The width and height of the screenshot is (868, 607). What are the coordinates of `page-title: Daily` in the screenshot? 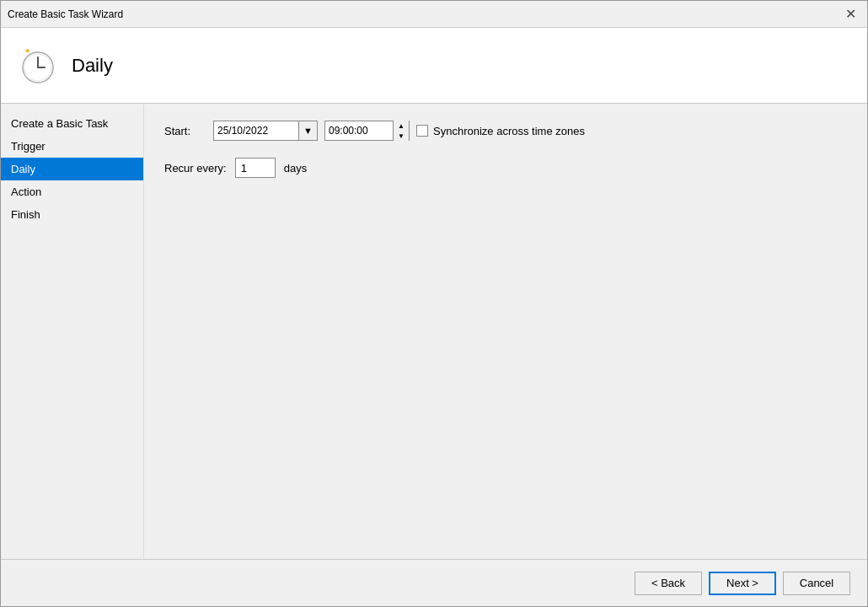 It's located at (93, 66).